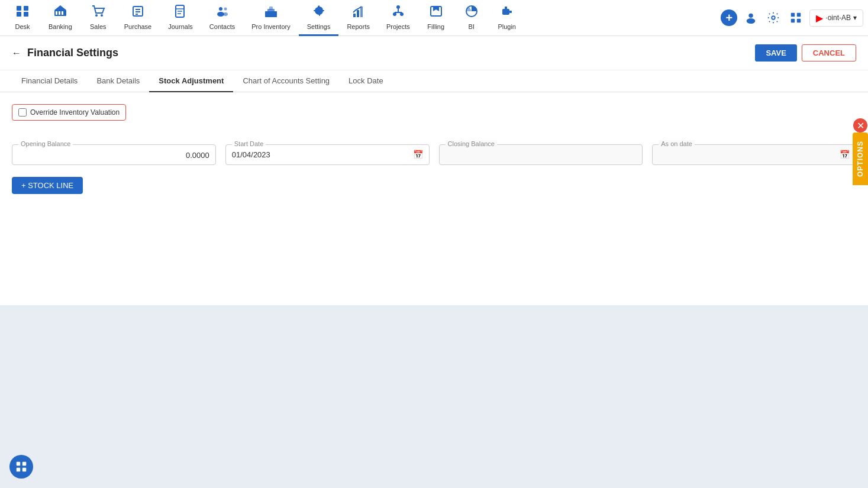 This screenshot has width=868, height=488. What do you see at coordinates (838, 18) in the screenshot?
I see `youtube-label: ·oint-AB` at bounding box center [838, 18].